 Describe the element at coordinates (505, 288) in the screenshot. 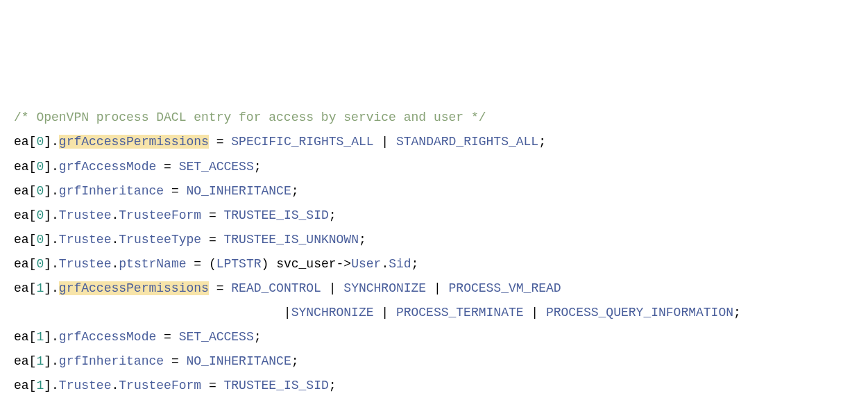

I see `constant: PROCESS_VM_READ` at that location.